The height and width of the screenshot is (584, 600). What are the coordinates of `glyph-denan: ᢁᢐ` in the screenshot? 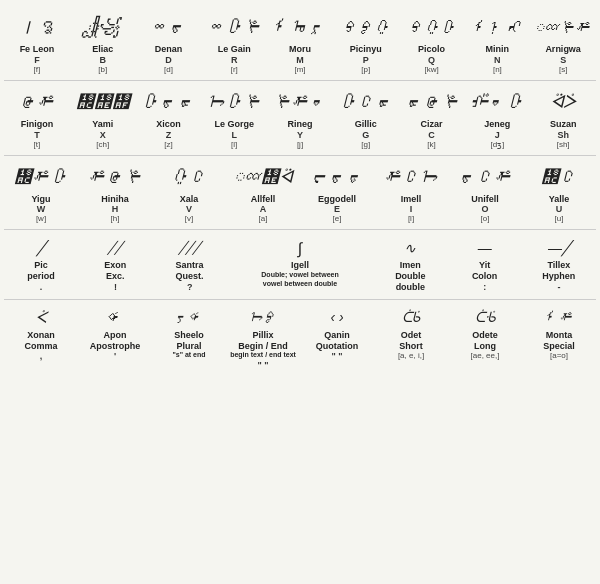 It's located at (168, 28).